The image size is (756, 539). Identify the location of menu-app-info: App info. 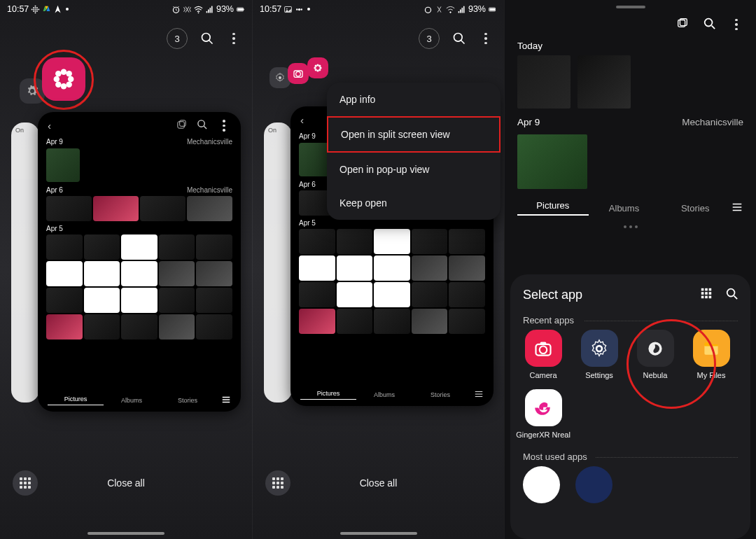
(414, 99).